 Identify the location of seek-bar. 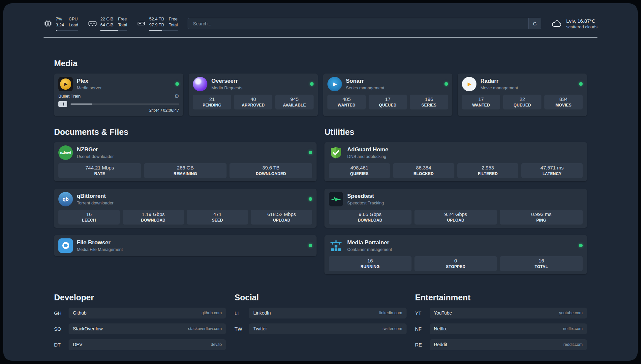
(125, 104).